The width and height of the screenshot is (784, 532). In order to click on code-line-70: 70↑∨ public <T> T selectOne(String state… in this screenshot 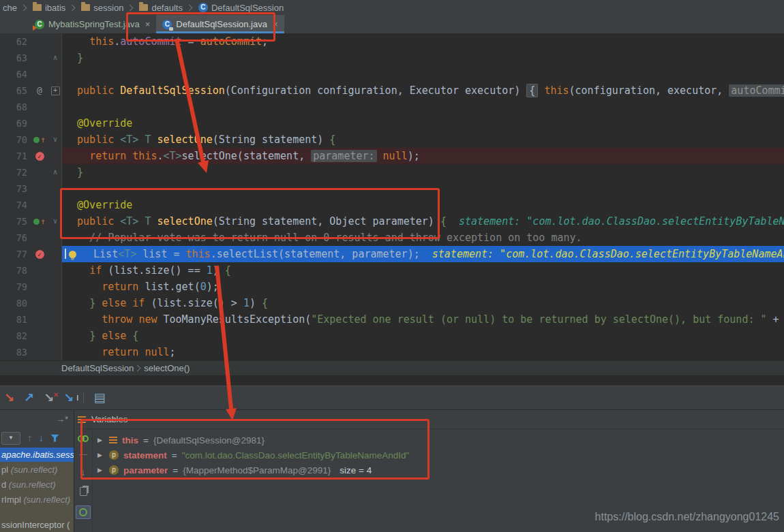, I will do `click(392, 140)`.